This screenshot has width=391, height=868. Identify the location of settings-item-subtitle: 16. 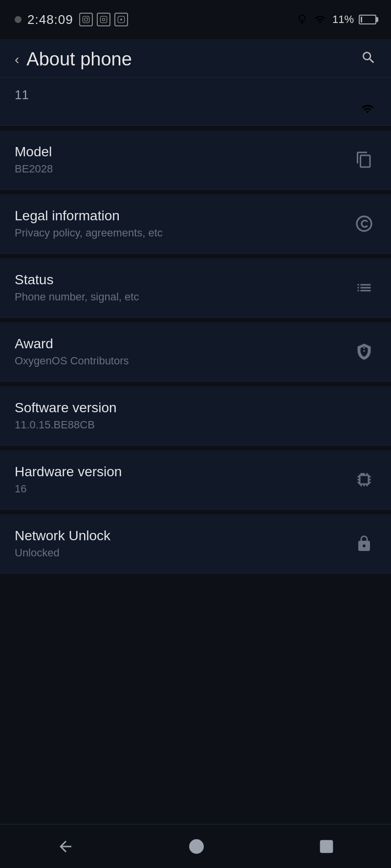
(178, 489).